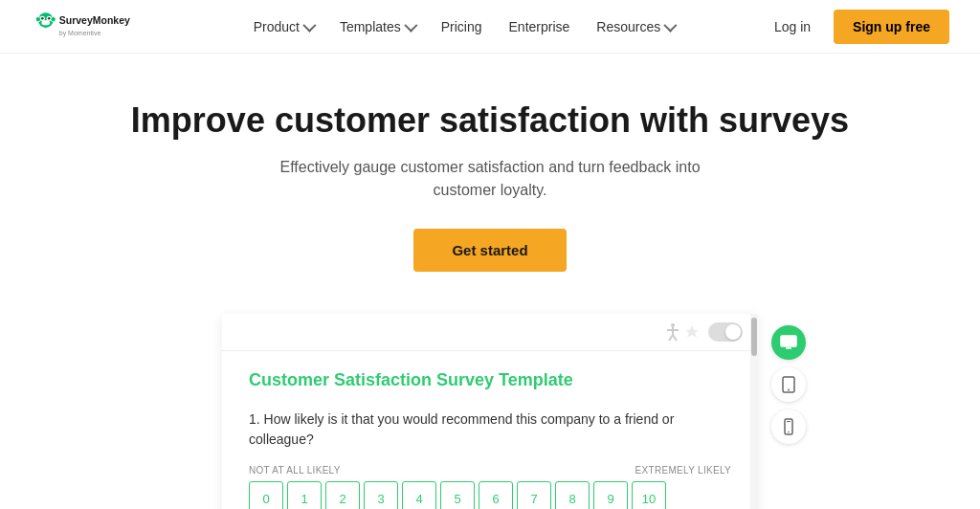 The image size is (980, 509). I want to click on survey-title: Customer Satisfaction Survey Template, so click(490, 381).